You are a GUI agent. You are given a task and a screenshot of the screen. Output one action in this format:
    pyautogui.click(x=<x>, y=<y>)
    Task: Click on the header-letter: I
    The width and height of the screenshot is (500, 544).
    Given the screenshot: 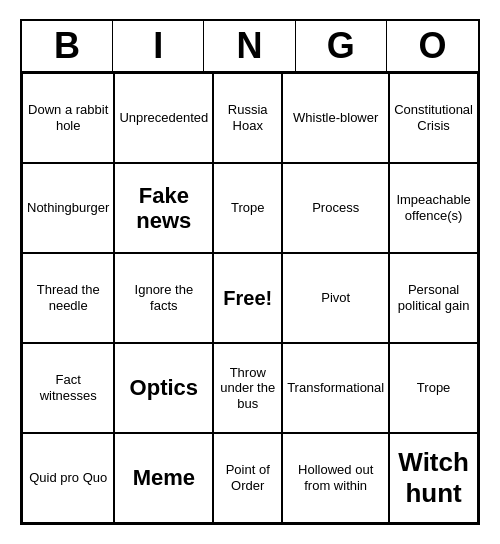 What is the action you would take?
    pyautogui.click(x=158, y=46)
    